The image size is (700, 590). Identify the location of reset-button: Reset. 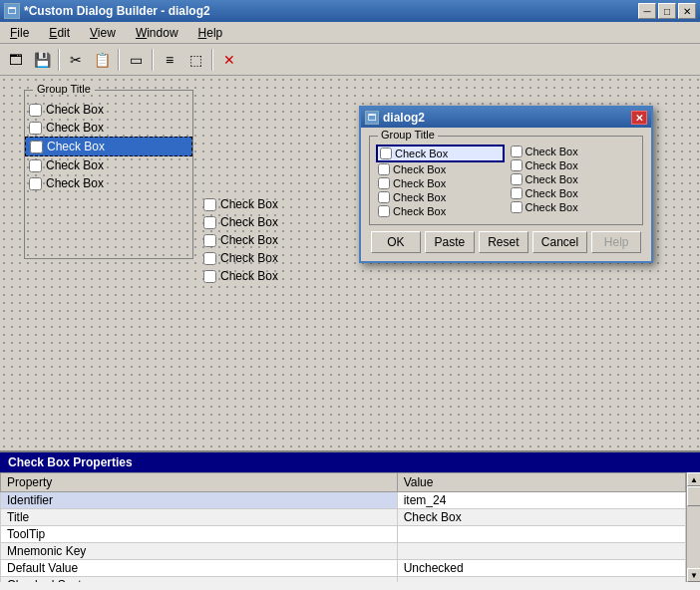
(504, 242).